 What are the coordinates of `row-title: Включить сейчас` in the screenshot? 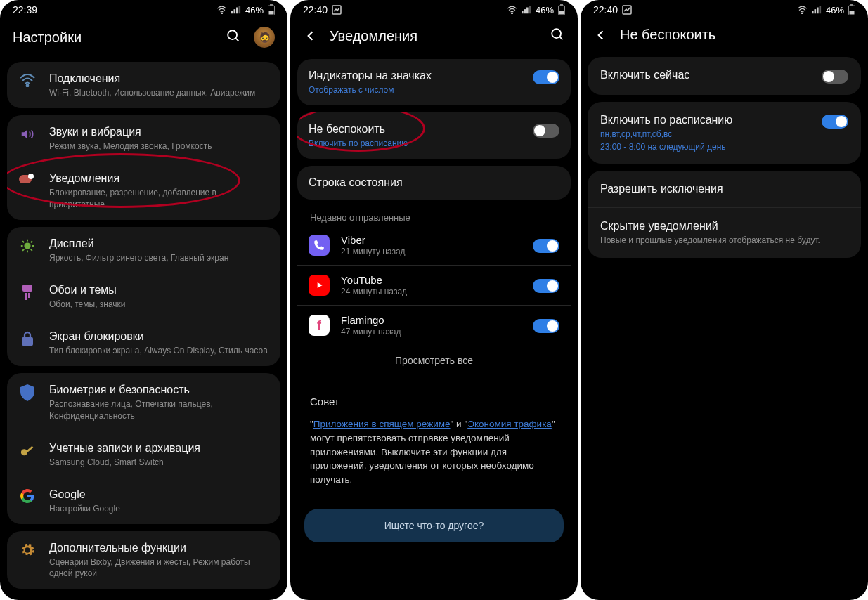 It's located at (704, 75).